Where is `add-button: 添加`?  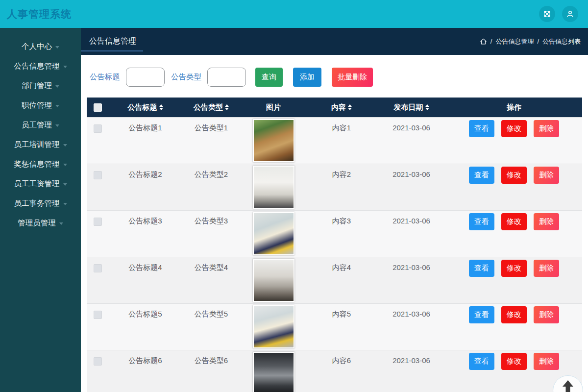 add-button: 添加 is located at coordinates (307, 77).